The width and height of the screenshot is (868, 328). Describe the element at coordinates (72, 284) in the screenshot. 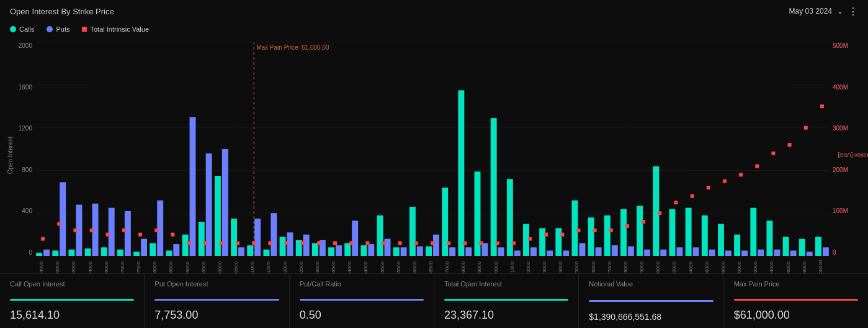

I see `call-oi-label: Call Open Interest` at that location.